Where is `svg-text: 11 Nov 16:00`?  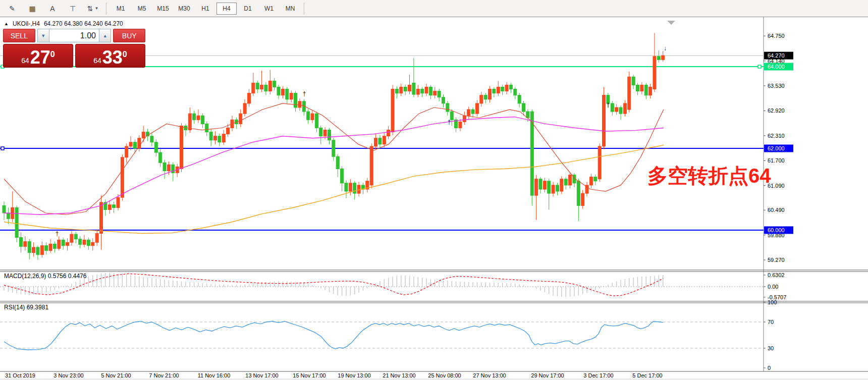
svg-text: 11 Nov 16:00 is located at coordinates (214, 375).